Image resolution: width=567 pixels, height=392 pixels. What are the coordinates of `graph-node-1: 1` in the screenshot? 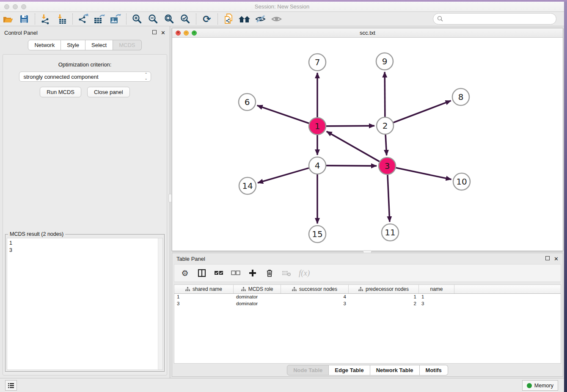 It's located at (317, 126).